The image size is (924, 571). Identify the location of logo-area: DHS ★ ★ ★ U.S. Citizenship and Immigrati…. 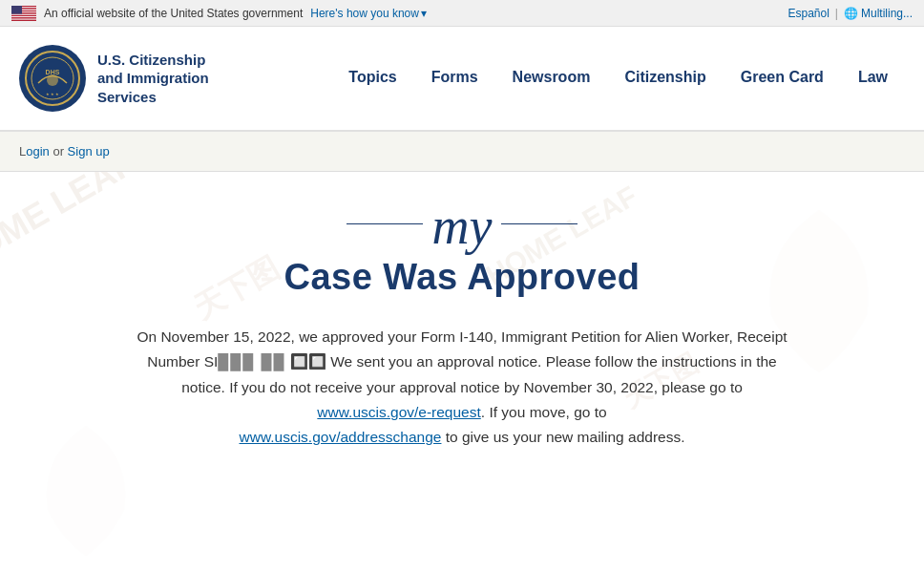
(134, 78).